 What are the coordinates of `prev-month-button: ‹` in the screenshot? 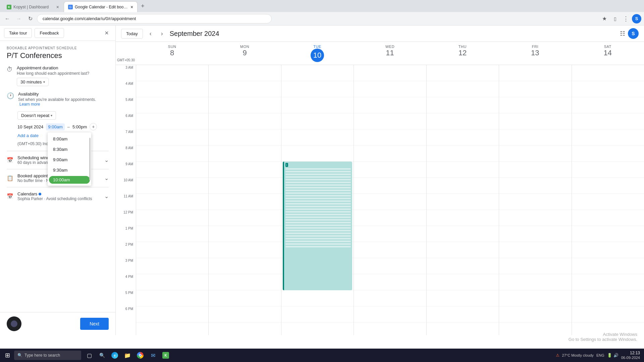 It's located at (151, 34).